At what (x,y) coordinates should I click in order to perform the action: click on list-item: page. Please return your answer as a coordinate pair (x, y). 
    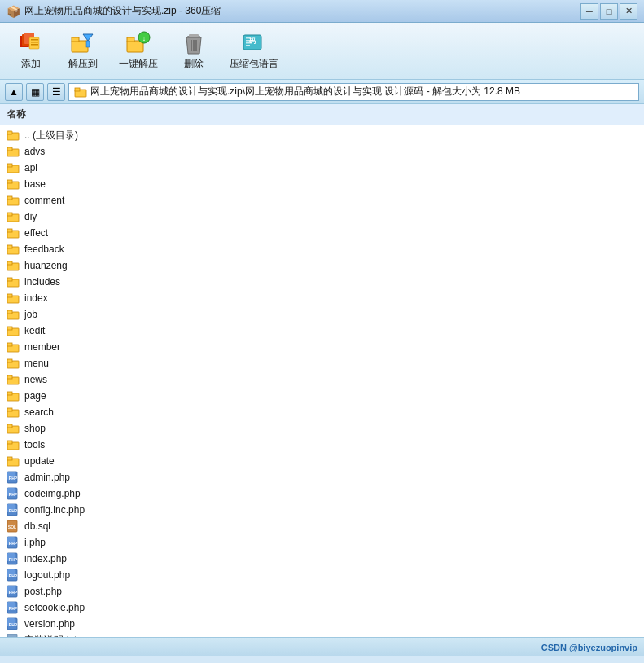
    Looking at the image, I should click on (322, 396).